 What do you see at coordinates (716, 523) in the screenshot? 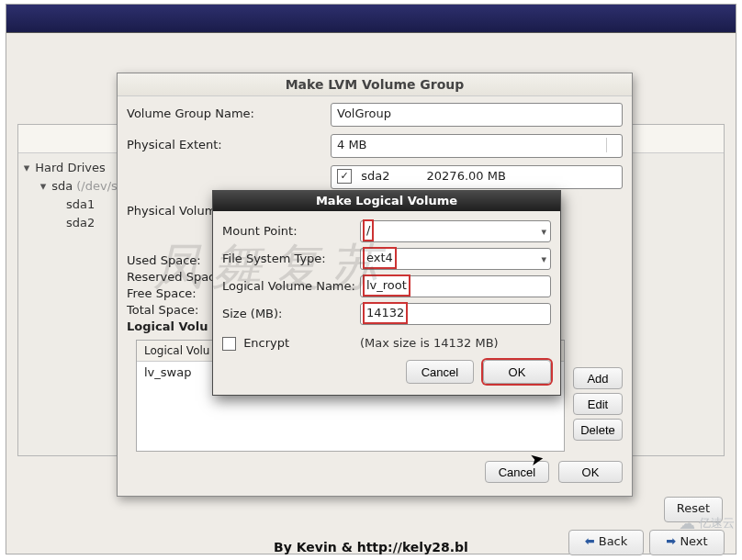
I see `corner-logo-text: 亿速云` at bounding box center [716, 523].